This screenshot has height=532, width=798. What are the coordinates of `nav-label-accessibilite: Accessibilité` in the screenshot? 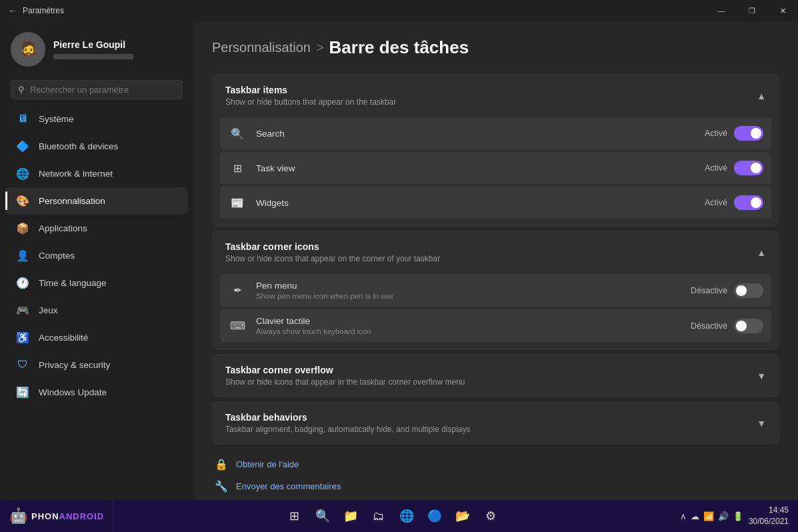 It's located at (63, 337).